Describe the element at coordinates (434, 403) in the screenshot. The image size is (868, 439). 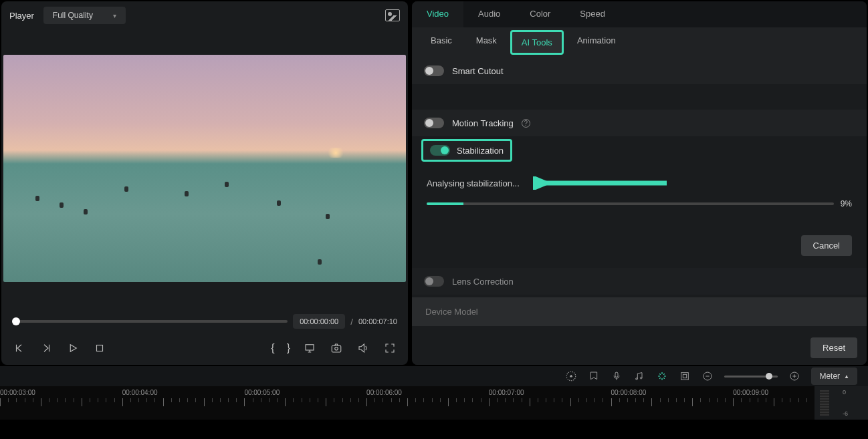
I see `timeline-ruler: 00:00:03:00 00:00:04:00 00:00:05:00 00:0…` at that location.